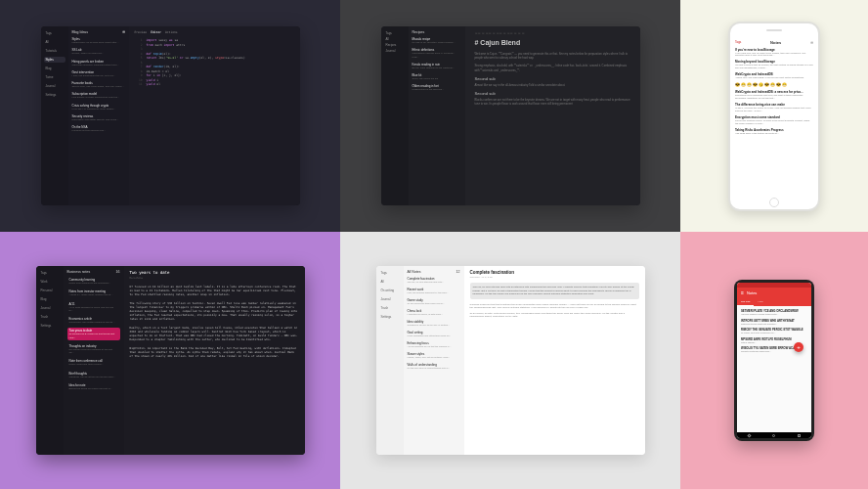 Image resolution: width=868 pixels, height=489 pixels. What do you see at coordinates (774, 115) in the screenshot?
I see `cell-iphone: Tags Notes ⊕ If you're new to localStora…` at bounding box center [774, 115].